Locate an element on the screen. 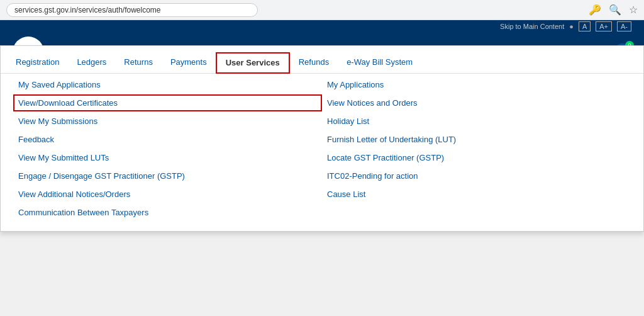 The height and width of the screenshot is (316, 644). sub-nav-e-way-bill: e-Way Bill System is located at coordinates (380, 63).